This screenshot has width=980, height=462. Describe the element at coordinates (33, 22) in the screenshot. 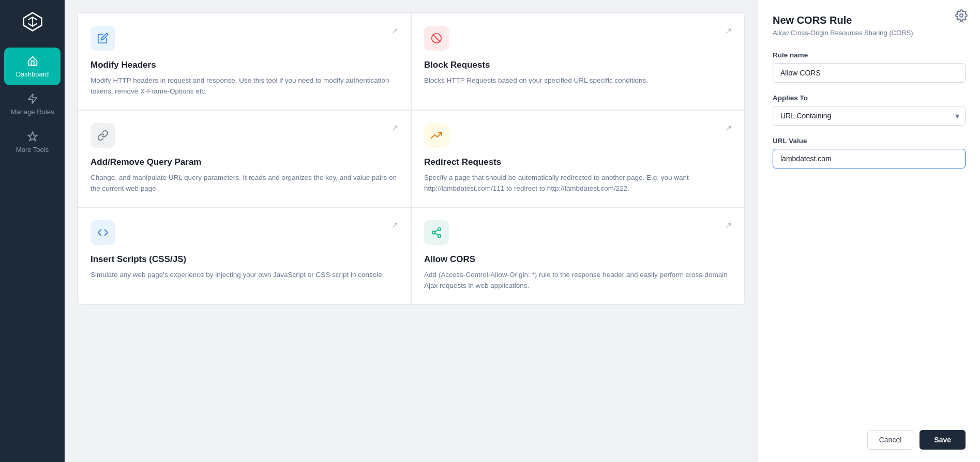

I see `sidebar-logo` at that location.